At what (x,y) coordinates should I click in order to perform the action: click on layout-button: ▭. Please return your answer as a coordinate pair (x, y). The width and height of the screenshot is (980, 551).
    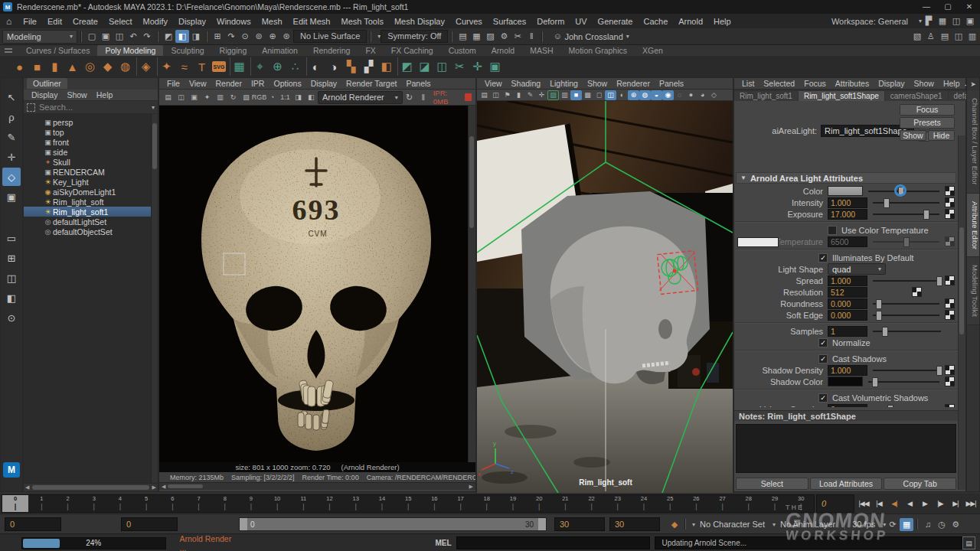
    Looking at the image, I should click on (11, 238).